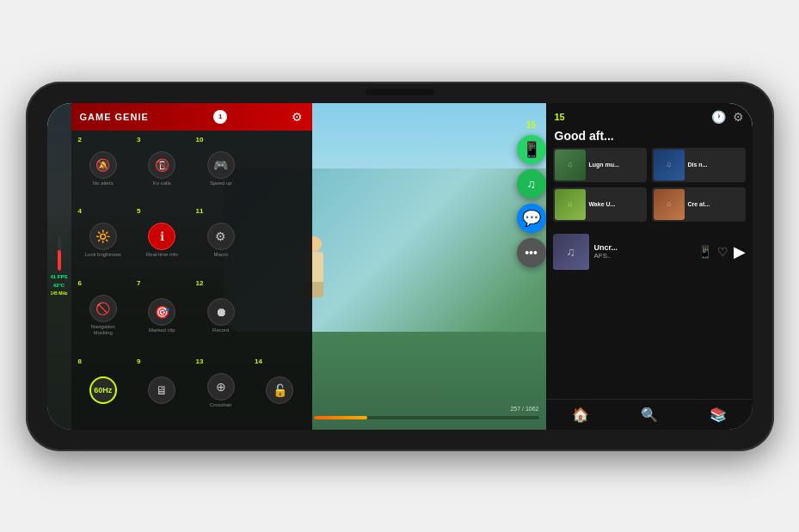 This screenshot has height=532, width=799. I want to click on fps-stat: 41 FPS, so click(58, 277).